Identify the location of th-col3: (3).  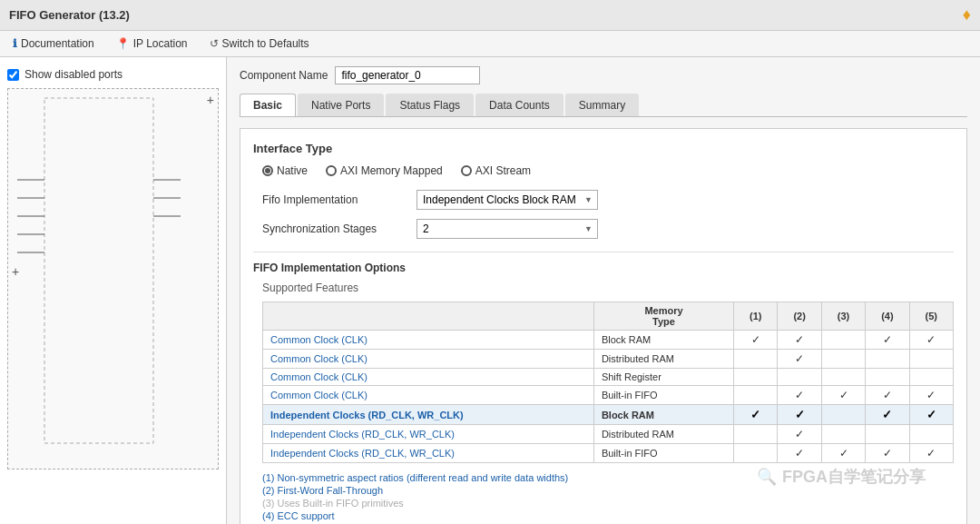
(843, 316).